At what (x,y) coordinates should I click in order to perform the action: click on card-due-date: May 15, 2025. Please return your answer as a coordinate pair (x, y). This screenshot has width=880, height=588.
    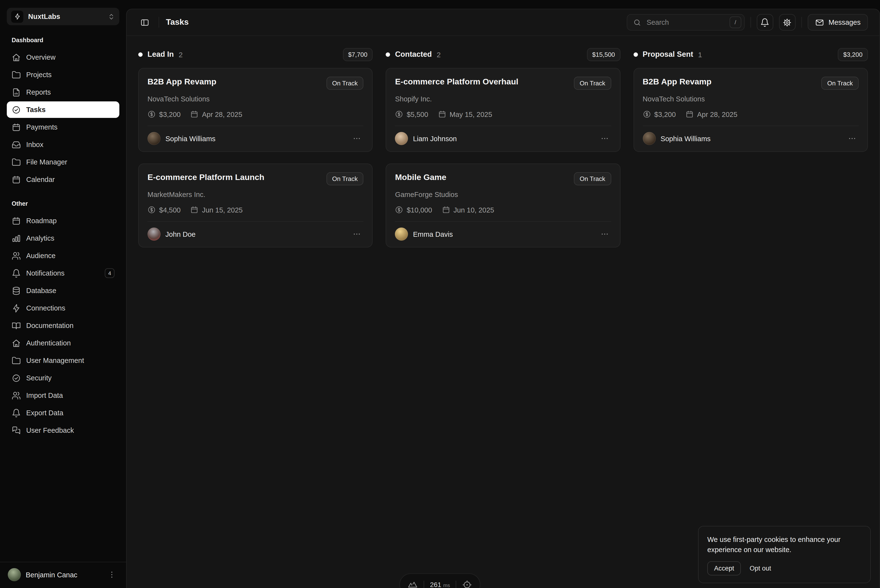
    Looking at the image, I should click on (471, 114).